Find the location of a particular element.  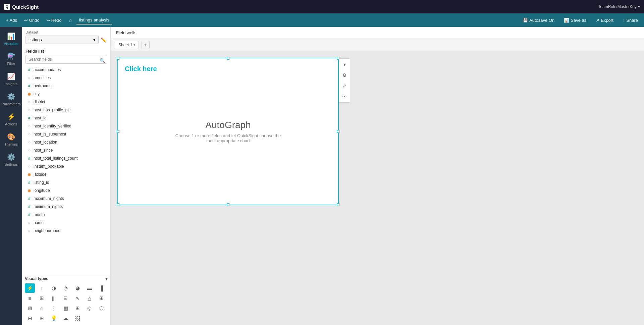

visual-type-gauge: ◔ is located at coordinates (66, 288).